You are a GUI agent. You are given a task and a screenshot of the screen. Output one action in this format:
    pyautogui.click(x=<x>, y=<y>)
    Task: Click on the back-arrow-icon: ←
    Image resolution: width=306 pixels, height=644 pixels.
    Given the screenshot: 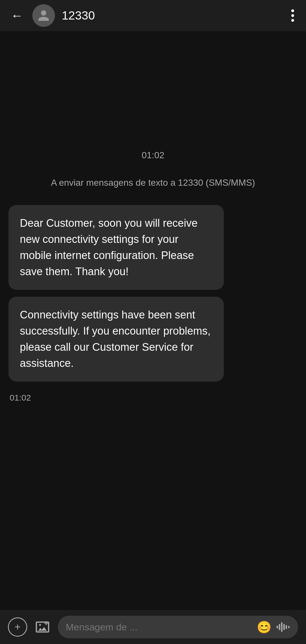 What is the action you would take?
    pyautogui.click(x=17, y=16)
    